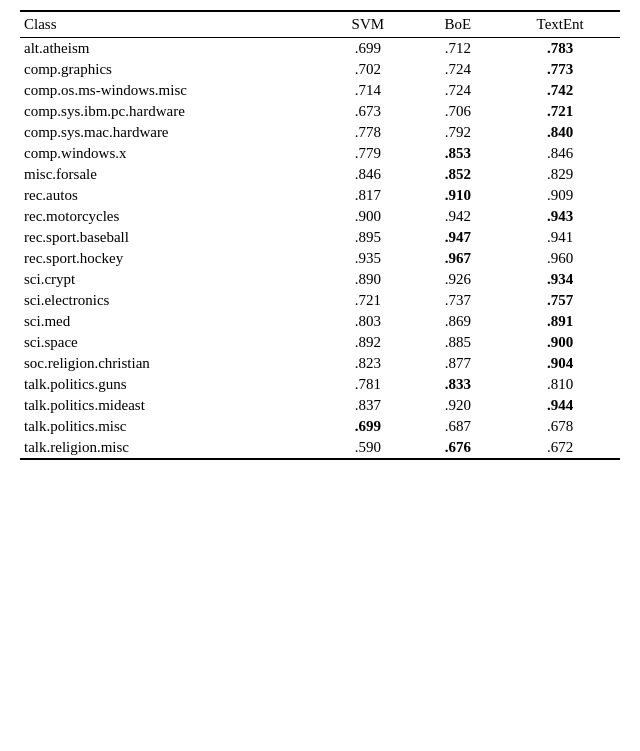  I want to click on cell-boe: .869, so click(458, 322).